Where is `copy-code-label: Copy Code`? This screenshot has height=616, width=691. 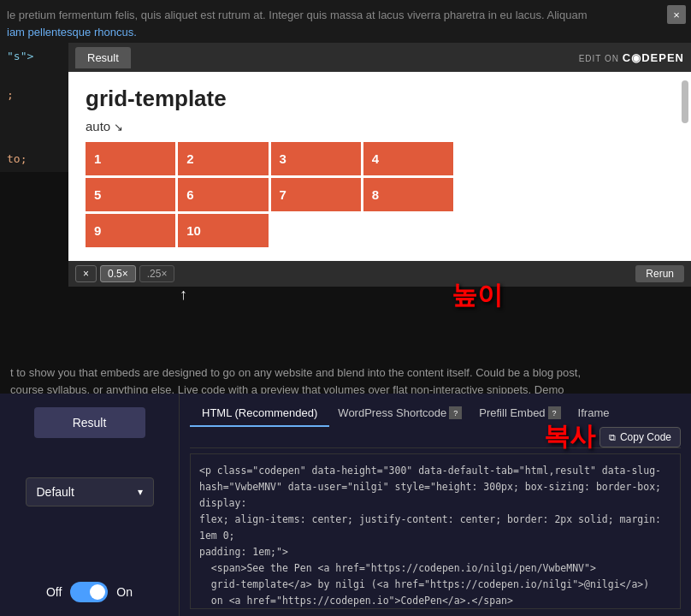
copy-code-label: Copy Code is located at coordinates (646, 437).